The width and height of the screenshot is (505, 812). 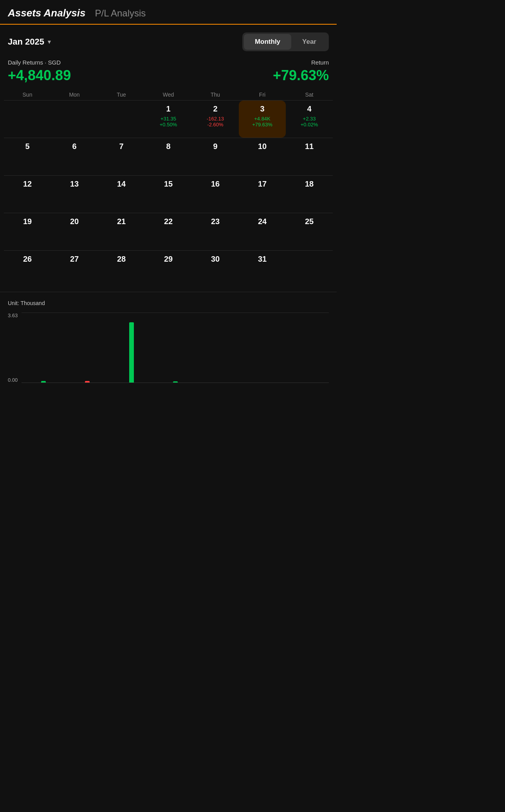 I want to click on cal-day-number: 14, so click(x=121, y=184).